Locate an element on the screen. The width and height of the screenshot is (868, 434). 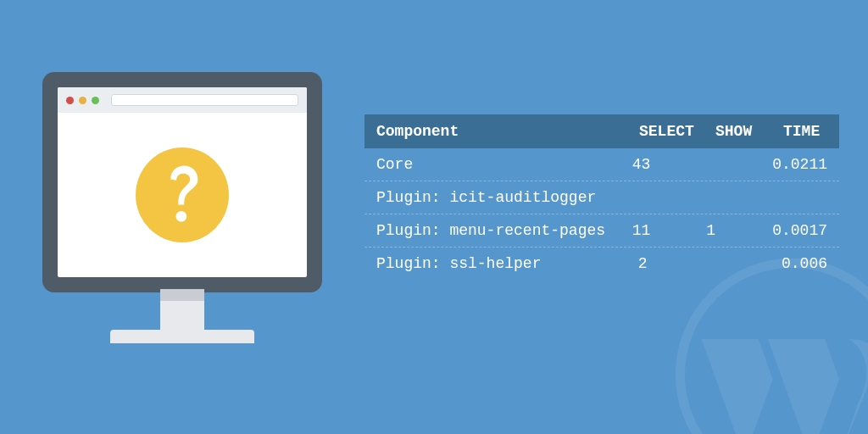
monitor-screen is located at coordinates (182, 182).